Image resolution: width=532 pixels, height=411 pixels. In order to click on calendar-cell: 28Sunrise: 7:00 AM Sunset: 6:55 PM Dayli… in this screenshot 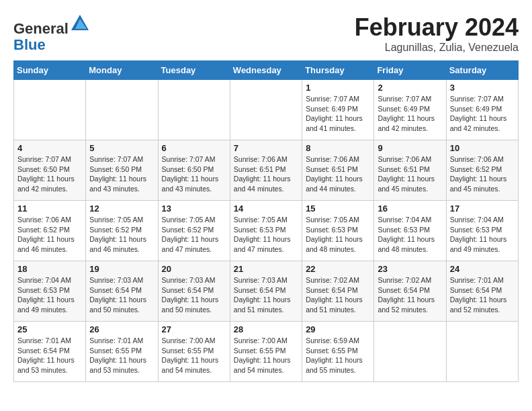, I will do `click(266, 352)`.